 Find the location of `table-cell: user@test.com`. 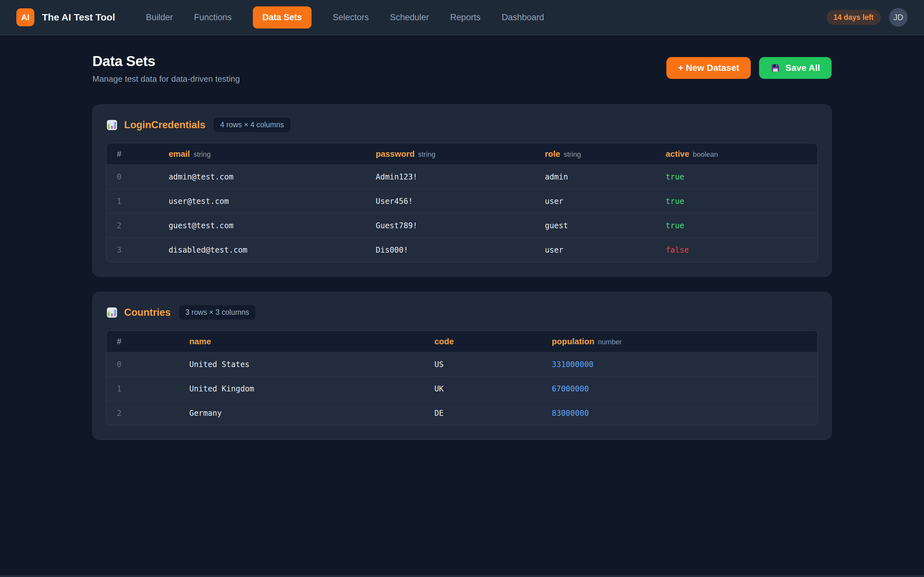

table-cell: user@test.com is located at coordinates (272, 201).